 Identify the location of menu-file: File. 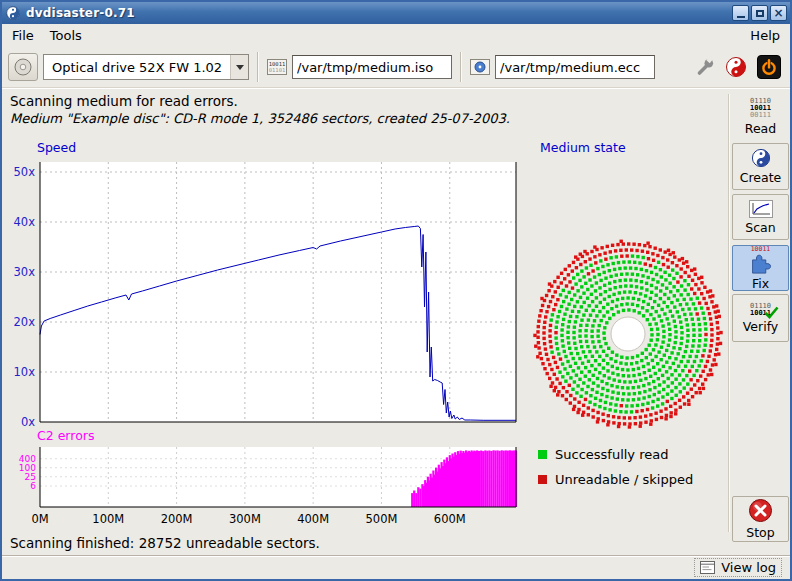
(23, 36).